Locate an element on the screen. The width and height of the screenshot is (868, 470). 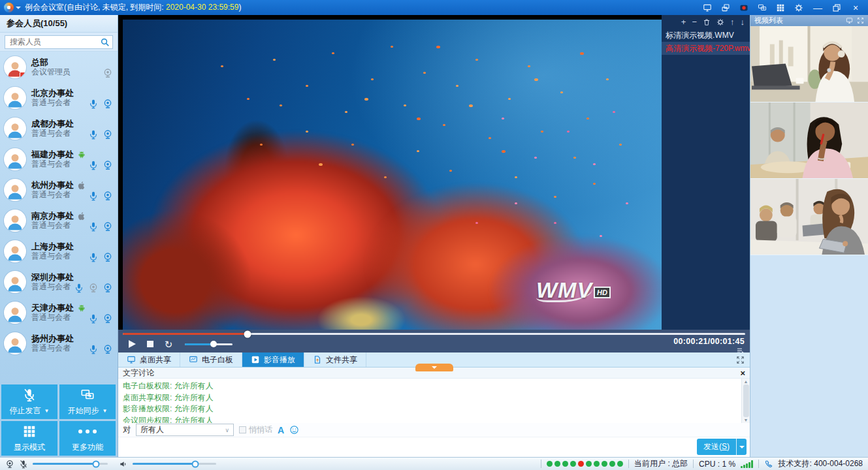
monitor-icon is located at coordinates (849, 21).